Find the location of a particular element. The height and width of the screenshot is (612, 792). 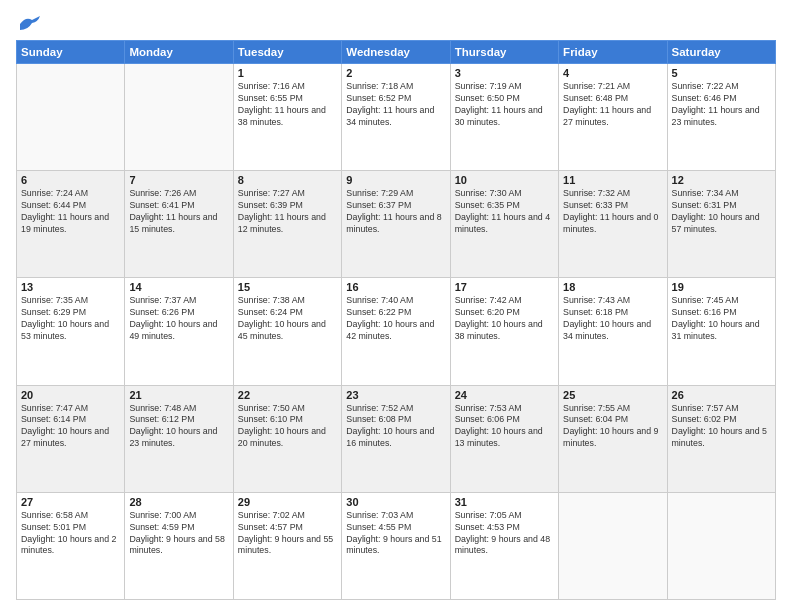

calendar-cell: 25Sunrise: 7:55 AMSunset: 6:04 PMDayligh… is located at coordinates (613, 438).